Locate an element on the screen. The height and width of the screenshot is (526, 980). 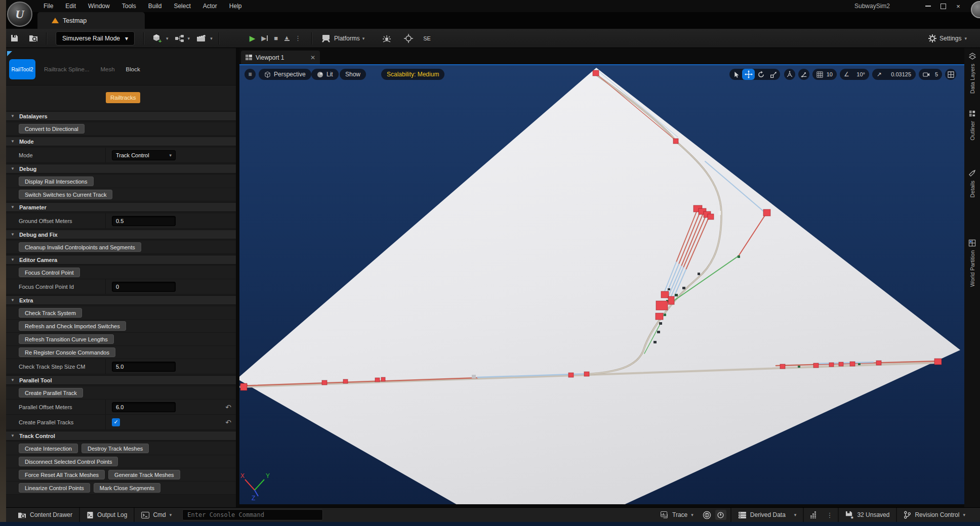
output-log-button: Output Log is located at coordinates (107, 515).